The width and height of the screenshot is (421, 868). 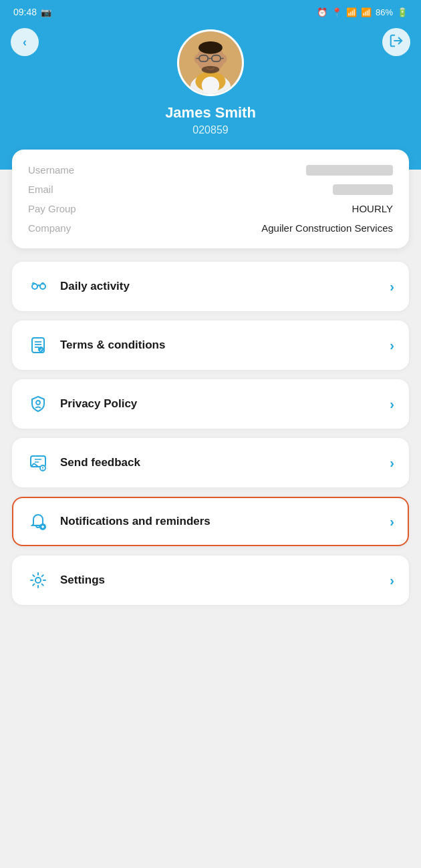 What do you see at coordinates (392, 287) in the screenshot?
I see `daily-activity-chevron: ›` at bounding box center [392, 287].